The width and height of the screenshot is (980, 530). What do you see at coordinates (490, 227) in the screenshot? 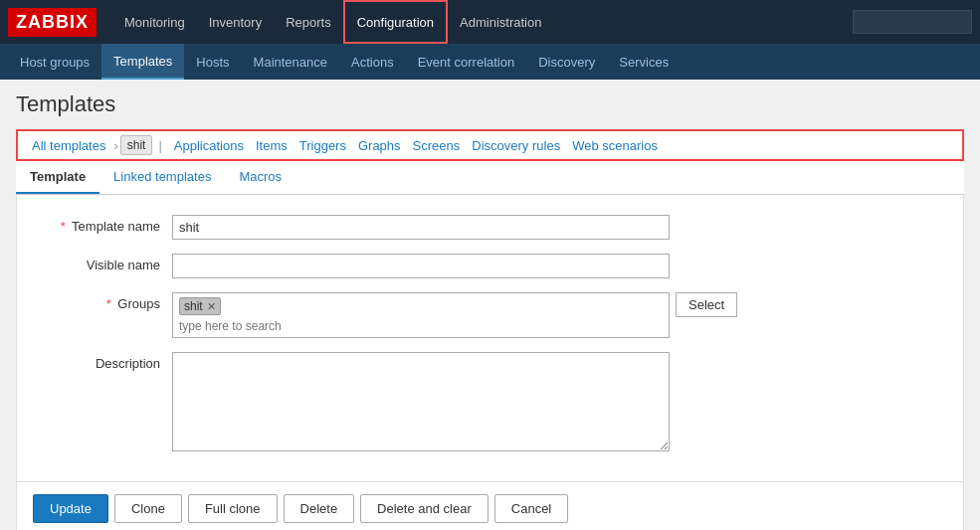
I see `template-name-row: * Template name` at bounding box center [490, 227].